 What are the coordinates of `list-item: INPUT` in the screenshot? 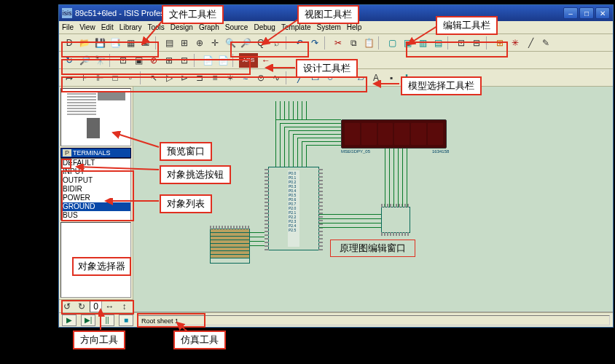 It's located at (96, 172).